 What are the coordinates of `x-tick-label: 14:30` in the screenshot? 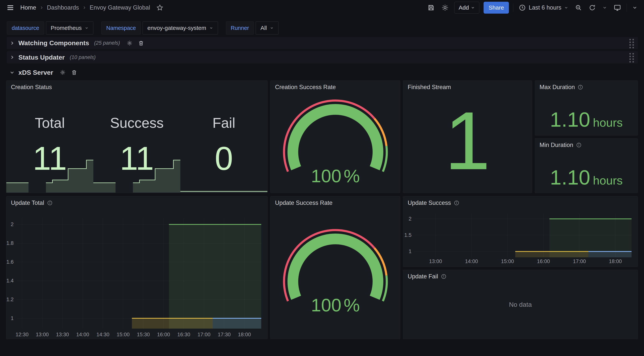 It's located at (103, 334).